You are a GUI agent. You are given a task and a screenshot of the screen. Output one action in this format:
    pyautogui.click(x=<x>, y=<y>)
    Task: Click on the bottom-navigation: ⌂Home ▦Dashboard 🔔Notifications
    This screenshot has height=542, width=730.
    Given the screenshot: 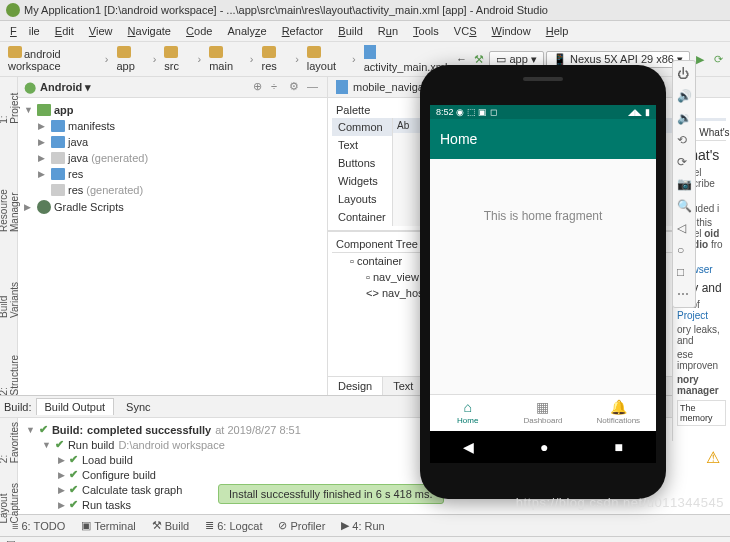 What is the action you would take?
    pyautogui.click(x=543, y=412)
    